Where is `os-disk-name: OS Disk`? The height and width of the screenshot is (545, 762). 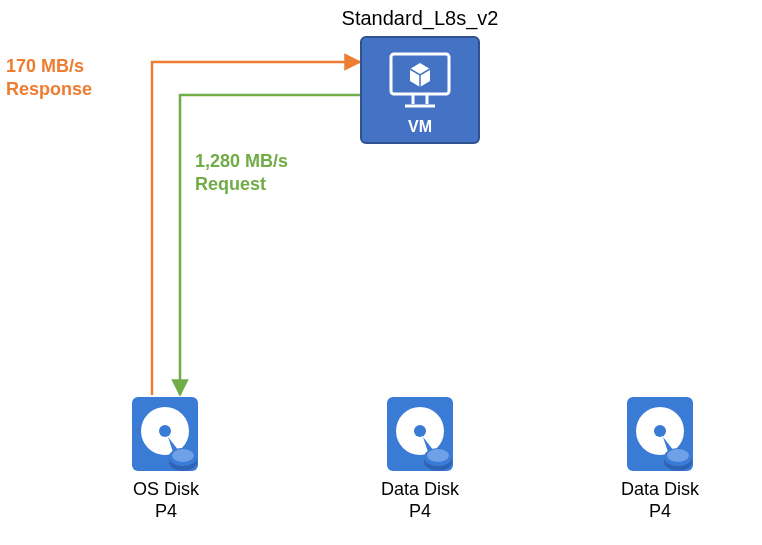
os-disk-name: OS Disk is located at coordinates (166, 490).